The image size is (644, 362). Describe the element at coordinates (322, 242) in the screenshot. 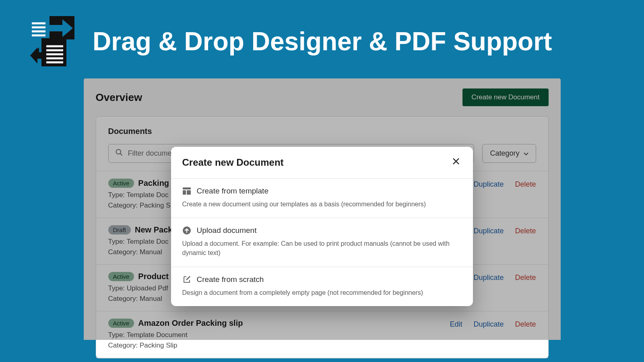

I see `option-upload-document: Upload document Upload a document. For e…` at that location.